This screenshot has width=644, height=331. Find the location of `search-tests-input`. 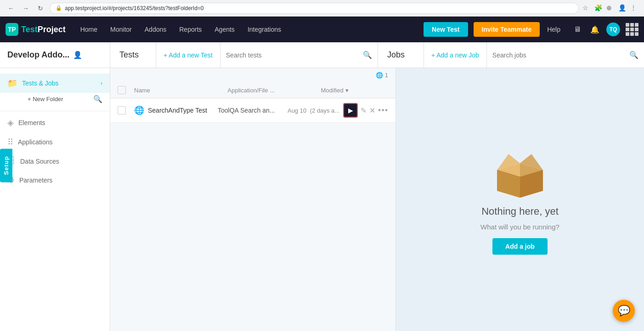

search-tests-input is located at coordinates (293, 55).